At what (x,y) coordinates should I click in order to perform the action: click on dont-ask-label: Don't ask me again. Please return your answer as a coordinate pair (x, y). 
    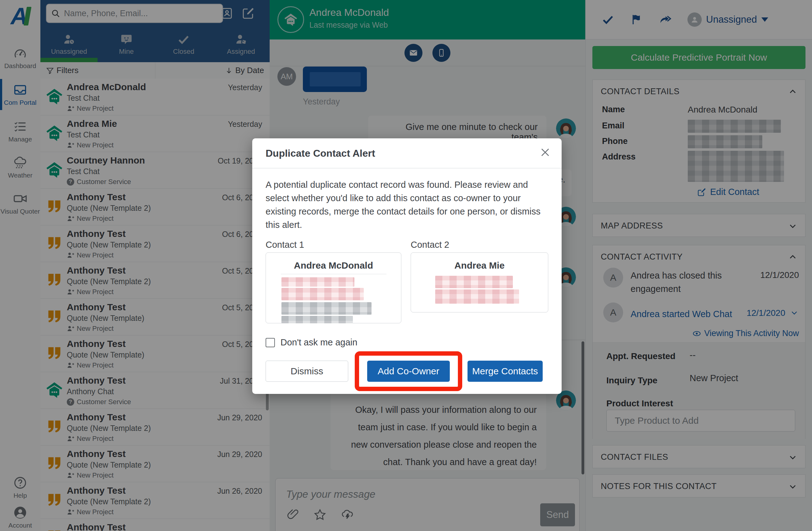
    Looking at the image, I should click on (319, 343).